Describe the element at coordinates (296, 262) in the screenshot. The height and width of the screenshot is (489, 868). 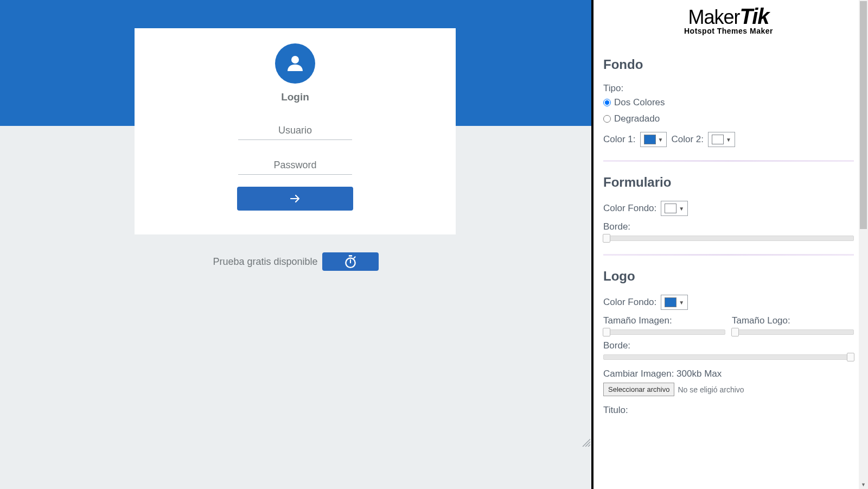
I see `trial-row: Prueba gratis disponible` at that location.